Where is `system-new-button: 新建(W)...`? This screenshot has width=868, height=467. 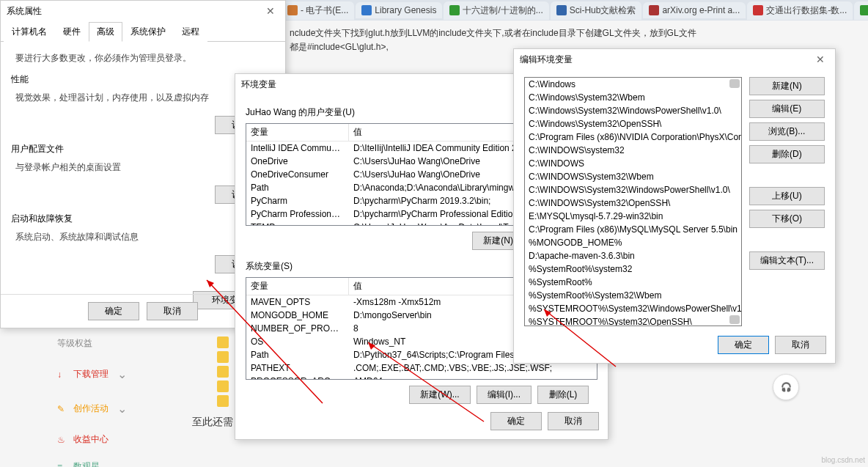
system-new-button: 新建(W)... is located at coordinates (440, 394).